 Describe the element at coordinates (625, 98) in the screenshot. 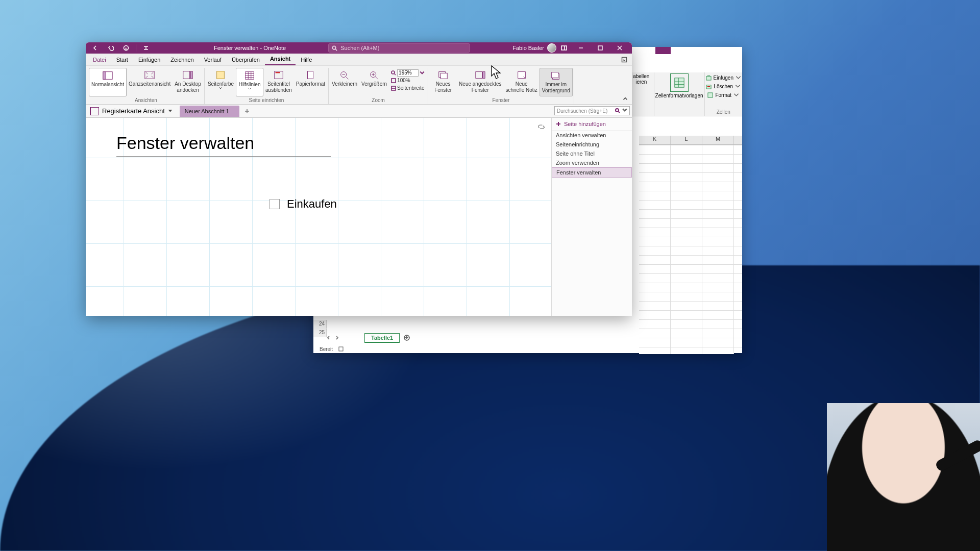

I see `collapse-ribbon-icon` at that location.